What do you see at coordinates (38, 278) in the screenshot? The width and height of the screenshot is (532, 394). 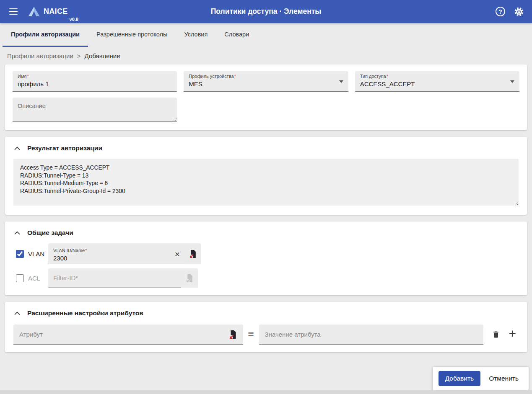 I see `acl-label: ACL` at bounding box center [38, 278].